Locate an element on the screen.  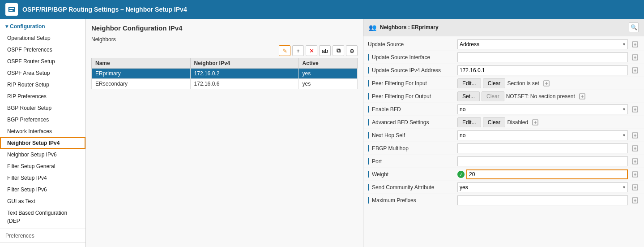
input-update-source-ipv4 is located at coordinates (542, 70).